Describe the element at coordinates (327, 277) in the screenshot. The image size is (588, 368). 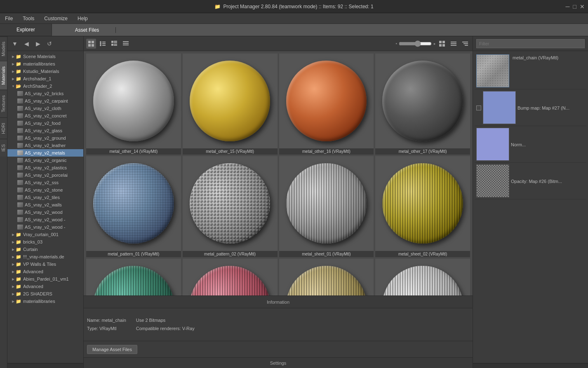
I see `grid-item-metal-champagne: metal_other_20 (VRayMtl)` at that location.